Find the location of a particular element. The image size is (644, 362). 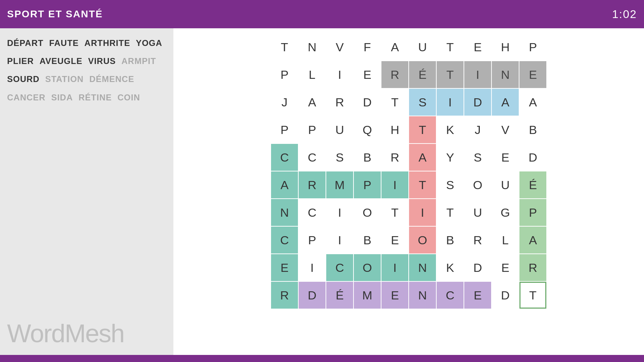

cell-4-2: S is located at coordinates (340, 157).